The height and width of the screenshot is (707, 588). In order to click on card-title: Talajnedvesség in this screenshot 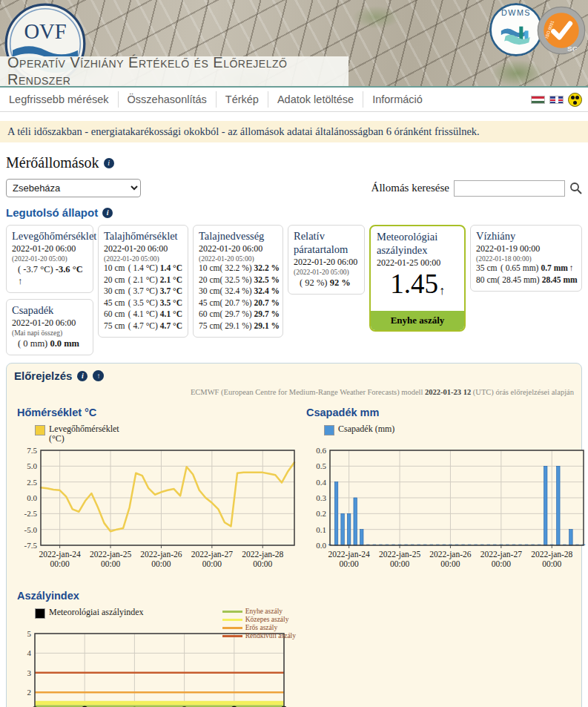, I will do `click(238, 236)`.